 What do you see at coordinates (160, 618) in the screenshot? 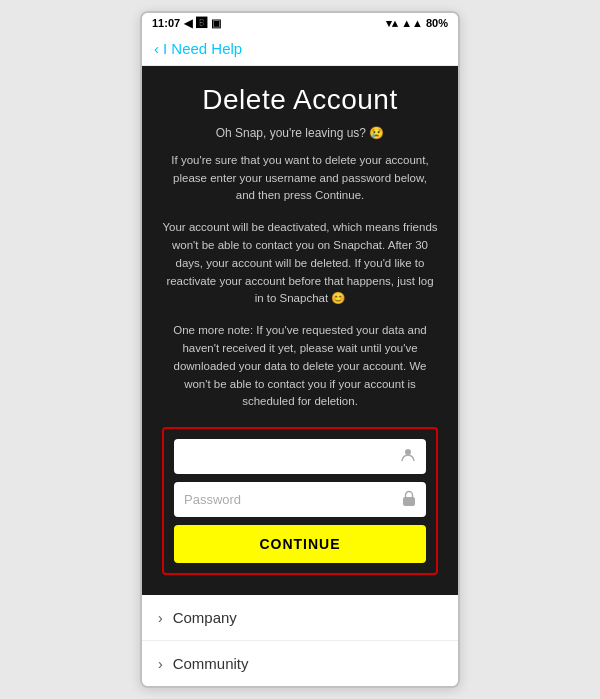
I see `chevron-right-icon: ›` at bounding box center [160, 618].